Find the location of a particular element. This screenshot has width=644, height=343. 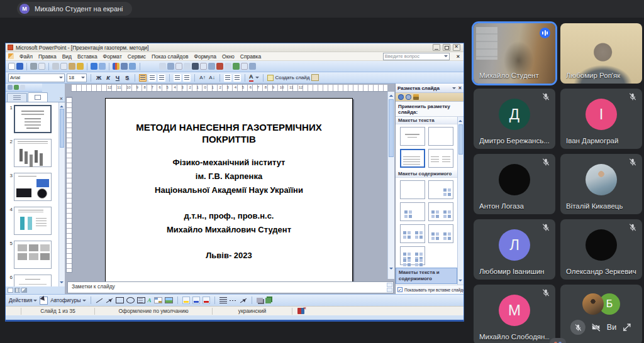

print-icon is located at coordinates (34, 67).